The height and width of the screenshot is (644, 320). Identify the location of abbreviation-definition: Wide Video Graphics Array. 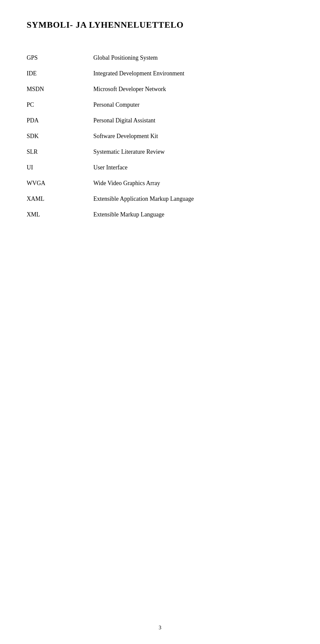
(193, 183).